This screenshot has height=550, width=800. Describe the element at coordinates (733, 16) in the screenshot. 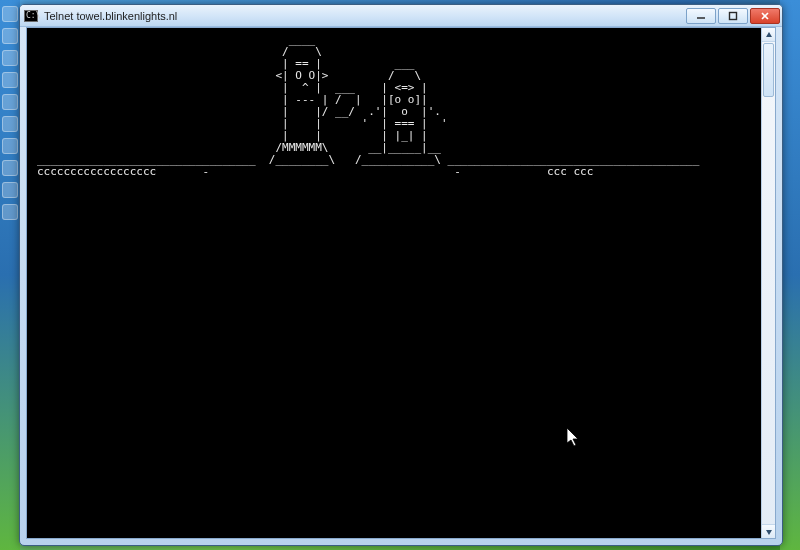

I see `maximize-icon` at that location.